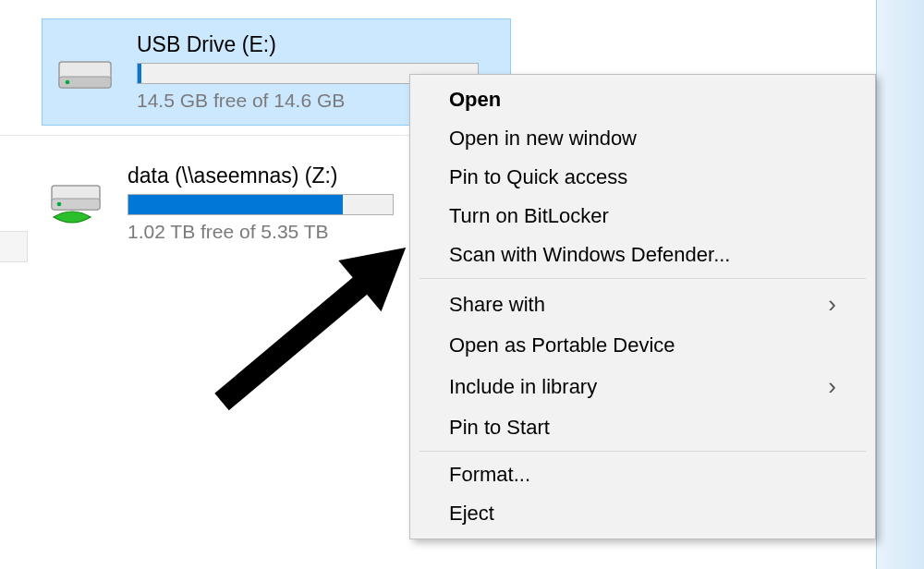 Image resolution: width=924 pixels, height=569 pixels. Describe the element at coordinates (471, 514) in the screenshot. I see `menu-label: Eject` at that location.